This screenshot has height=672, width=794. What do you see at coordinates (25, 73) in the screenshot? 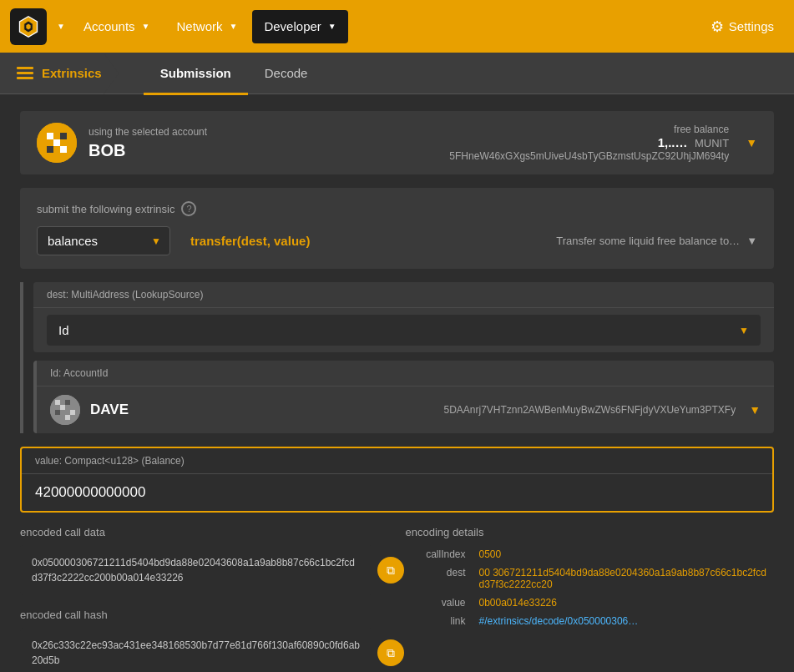
I see `extrinsics-icon` at bounding box center [25, 73].